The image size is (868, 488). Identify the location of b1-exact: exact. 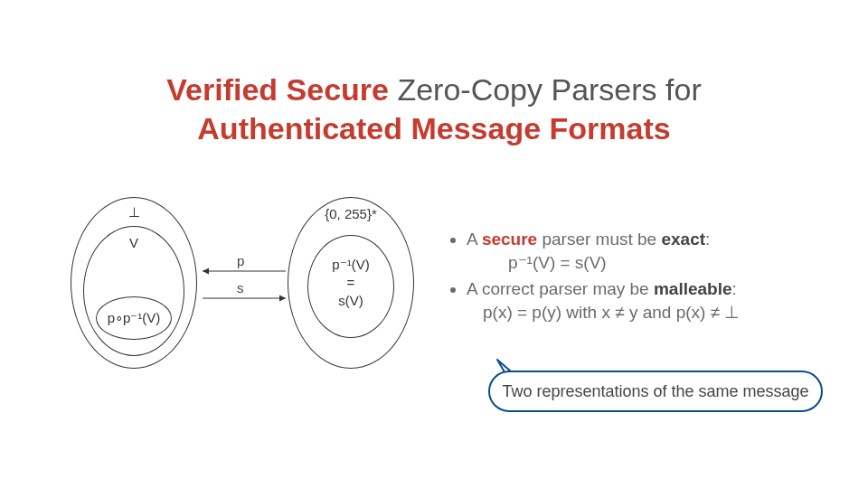
(684, 239).